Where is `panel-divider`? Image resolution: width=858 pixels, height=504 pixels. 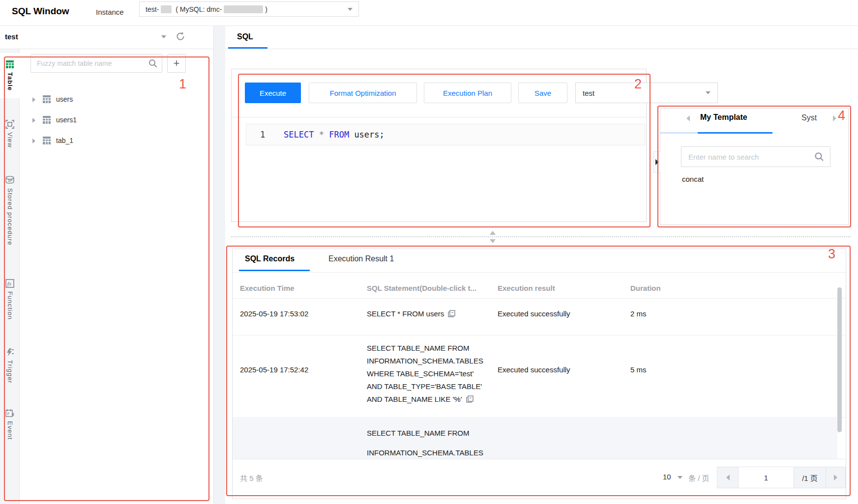
panel-divider is located at coordinates (219, 265).